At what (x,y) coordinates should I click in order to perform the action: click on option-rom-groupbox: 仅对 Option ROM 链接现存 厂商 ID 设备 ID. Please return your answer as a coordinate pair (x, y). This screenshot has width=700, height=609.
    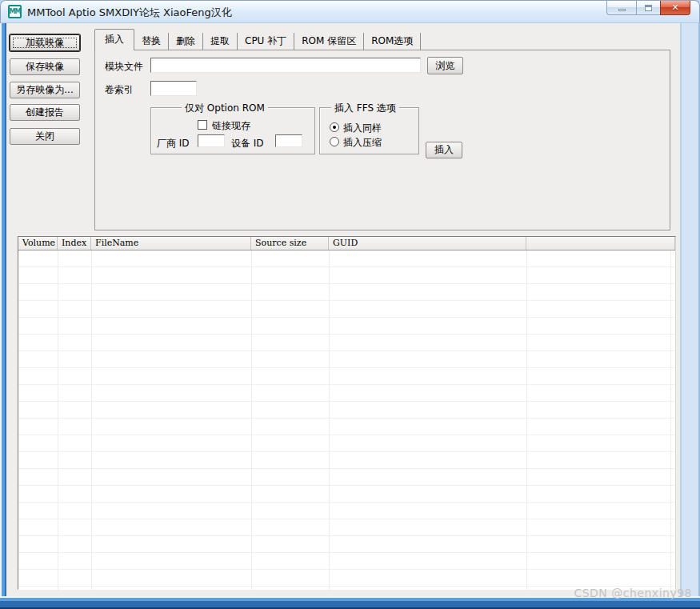
    Looking at the image, I should click on (233, 131).